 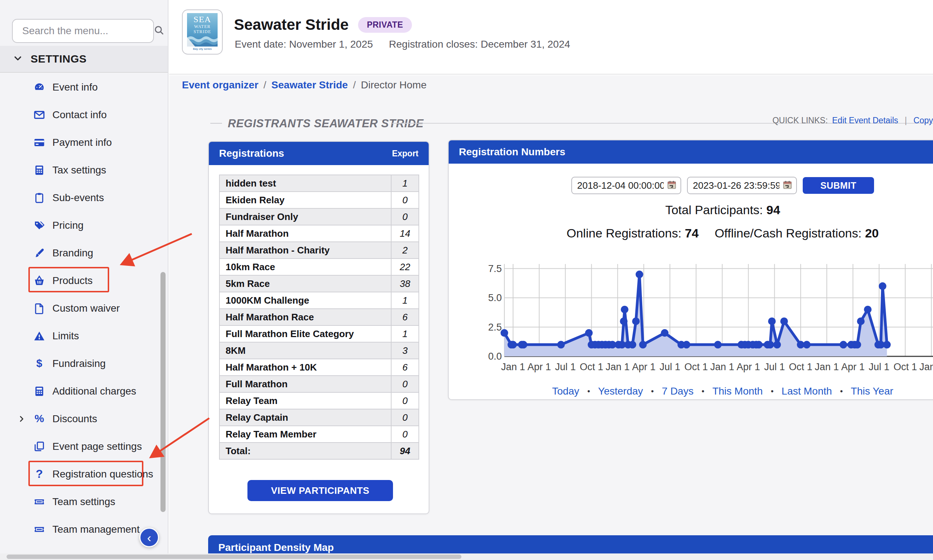 I want to click on horizontal-scrollbar-thumb, so click(x=234, y=557).